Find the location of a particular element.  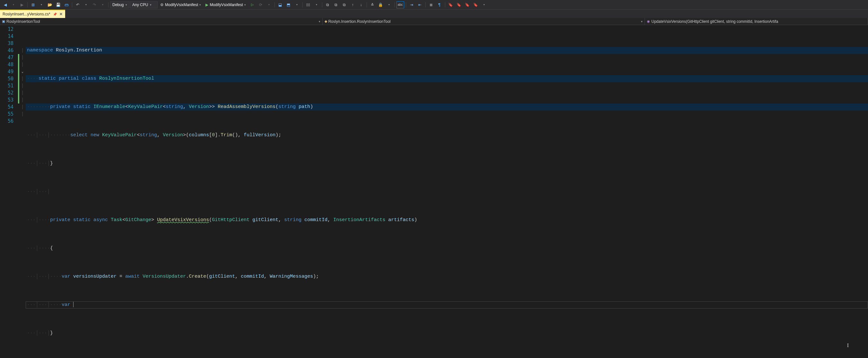

nav-back-button: ◀ is located at coordinates (5, 5).